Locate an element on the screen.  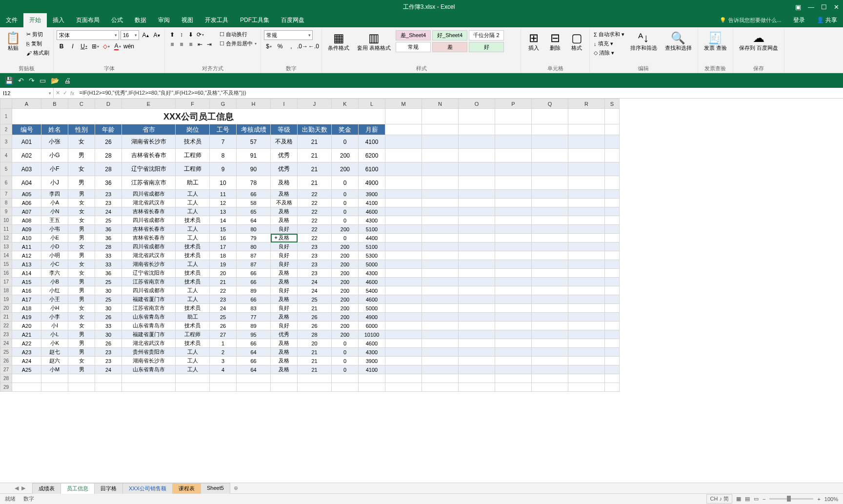
cell-style-item: 差 is located at coordinates (450, 47).